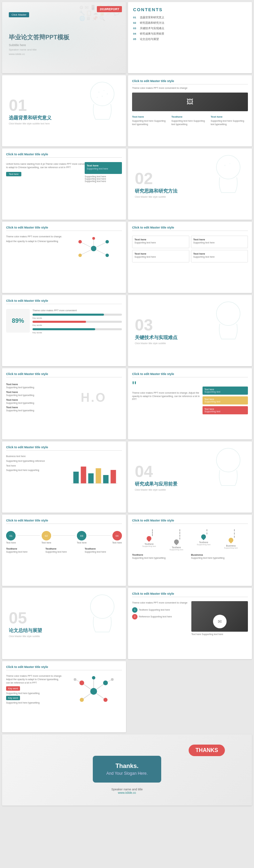 The image size is (254, 868). What do you see at coordinates (103, 172) in the screenshot?
I see `right-panel: Text here Supporting text here Supportin…` at bounding box center [103, 172].